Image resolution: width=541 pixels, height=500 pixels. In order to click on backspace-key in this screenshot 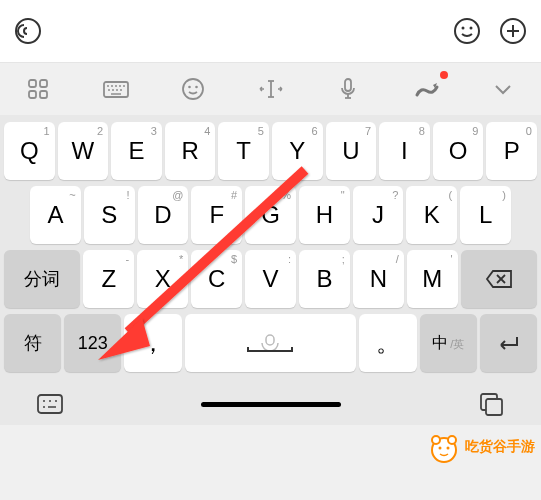, I will do `click(499, 279)`.